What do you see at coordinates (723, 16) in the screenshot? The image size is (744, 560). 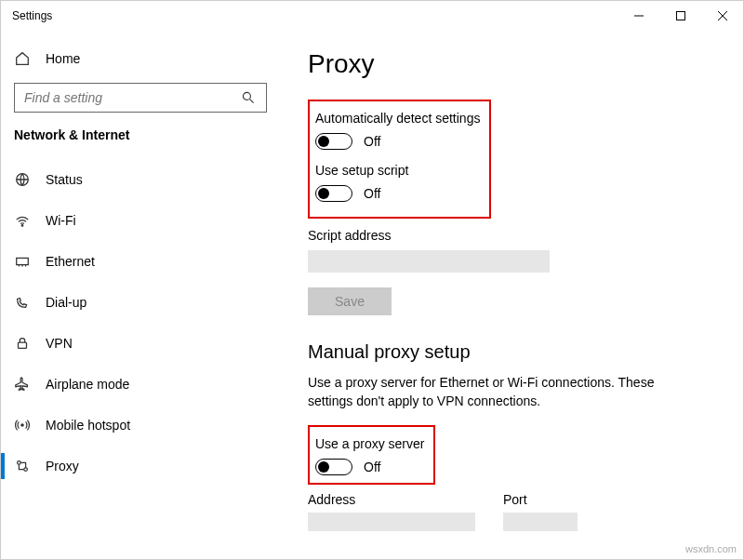 I see `close-icon` at bounding box center [723, 16].